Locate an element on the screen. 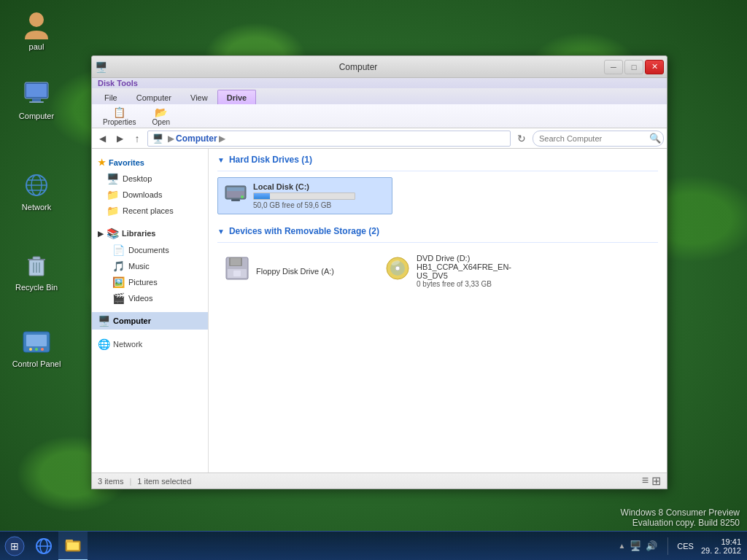  search-icon: 🔍 is located at coordinates (655, 139).